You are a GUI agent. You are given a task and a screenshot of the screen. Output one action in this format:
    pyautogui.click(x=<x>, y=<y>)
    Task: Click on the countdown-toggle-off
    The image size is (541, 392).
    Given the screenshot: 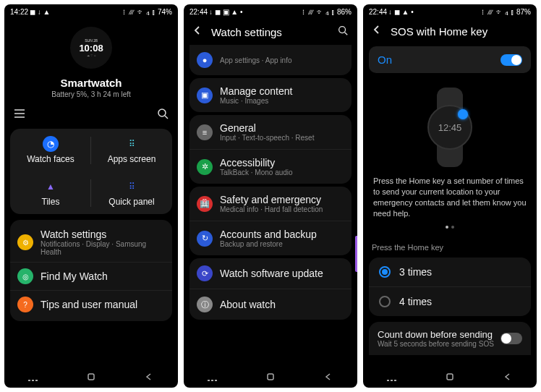 What is the action you would take?
    pyautogui.click(x=511, y=338)
    